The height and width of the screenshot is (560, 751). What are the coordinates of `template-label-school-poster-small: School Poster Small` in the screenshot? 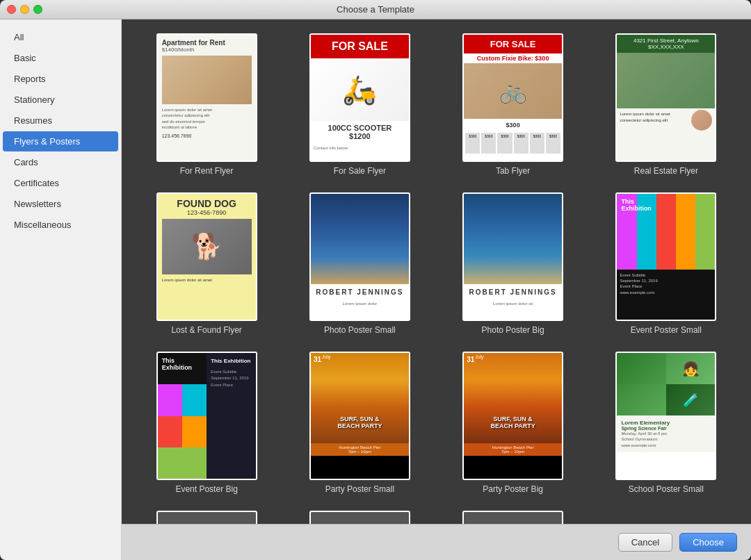 It's located at (666, 489).